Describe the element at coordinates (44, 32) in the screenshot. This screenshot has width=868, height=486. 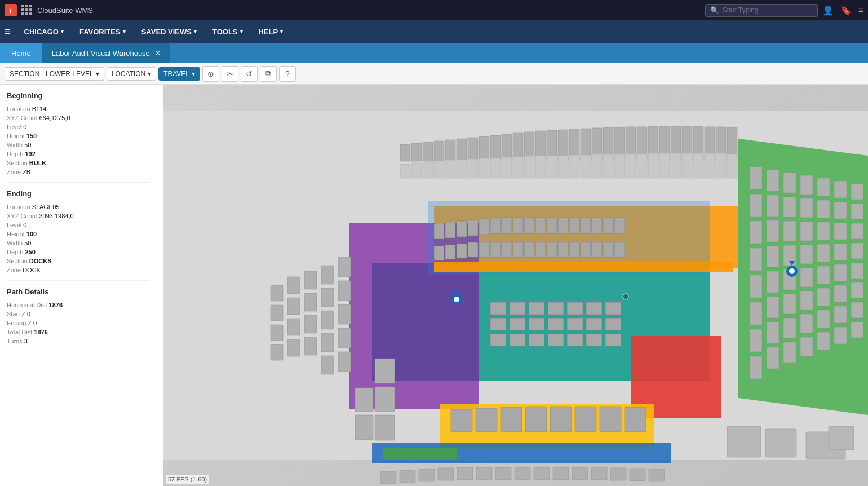
I see `nav-chicago: CHICAGO ▾` at that location.